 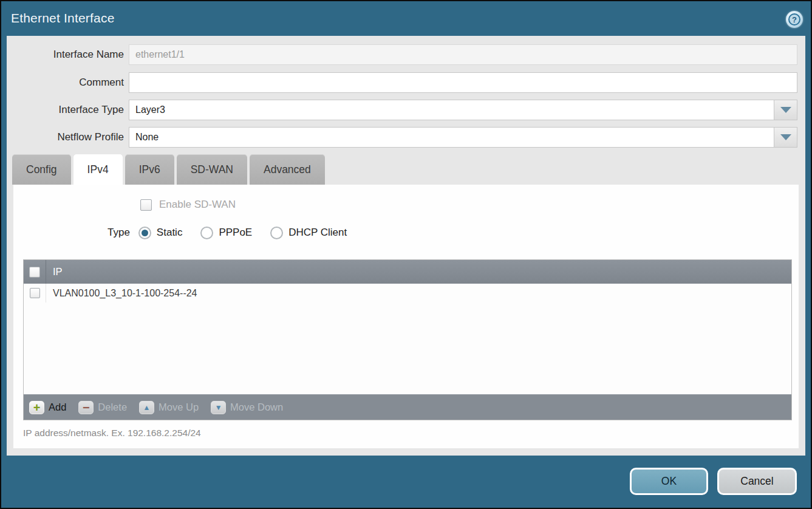 What do you see at coordinates (236, 233) in the screenshot?
I see `radio-pppoe-label: PPPoE` at bounding box center [236, 233].